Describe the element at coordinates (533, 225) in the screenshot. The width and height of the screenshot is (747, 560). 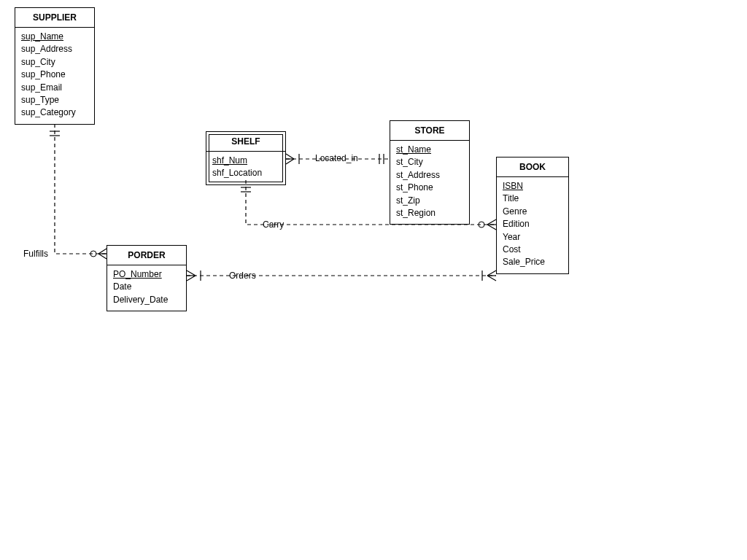
I see `attr: Edition` at that location.